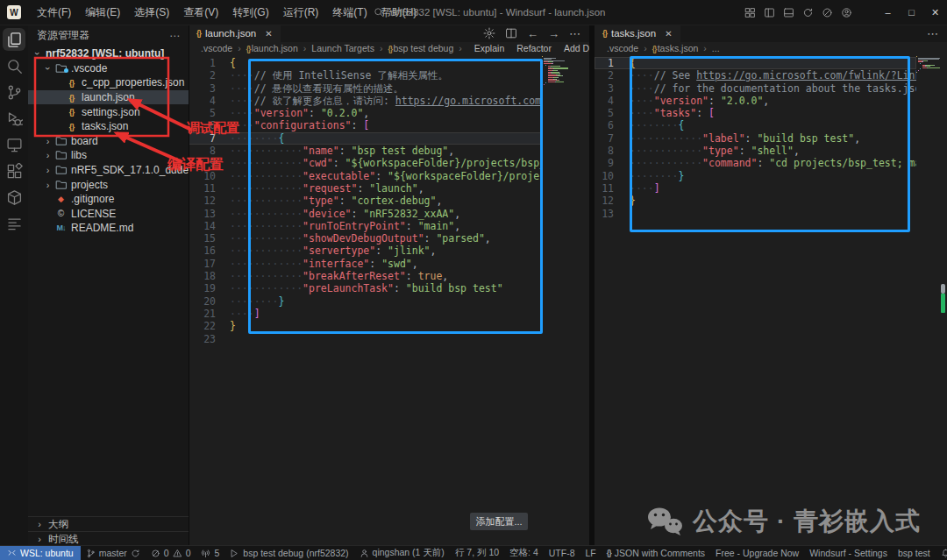 The height and width of the screenshot is (560, 947). I want to click on breadcrumb-item: {} launch.json, so click(272, 48).